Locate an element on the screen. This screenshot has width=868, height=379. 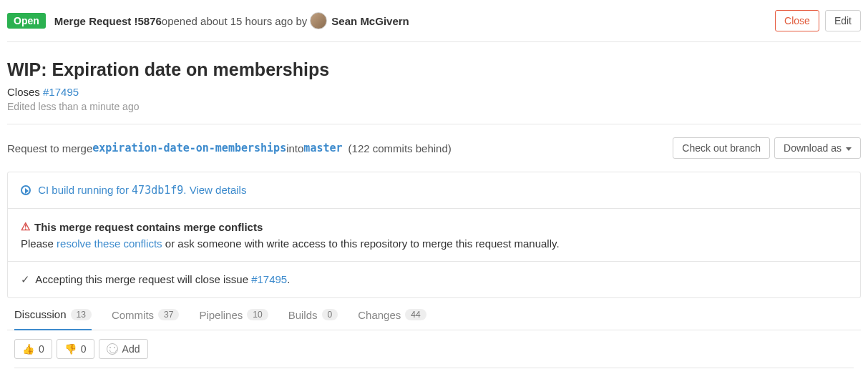
target-branch: master is located at coordinates (323, 148).